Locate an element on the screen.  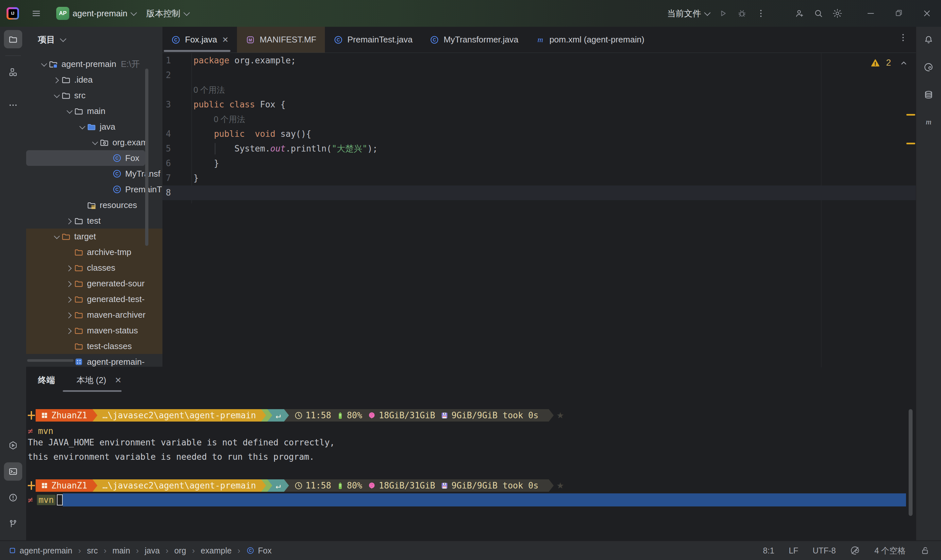
settings-button is located at coordinates (838, 14).